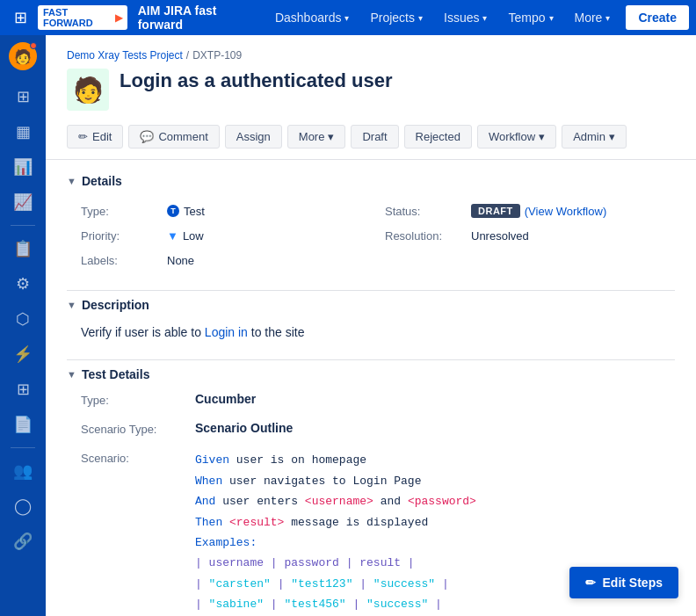 The image size is (696, 616). Describe the element at coordinates (21, 18) in the screenshot. I see `grid-icon: ⊞` at that location.